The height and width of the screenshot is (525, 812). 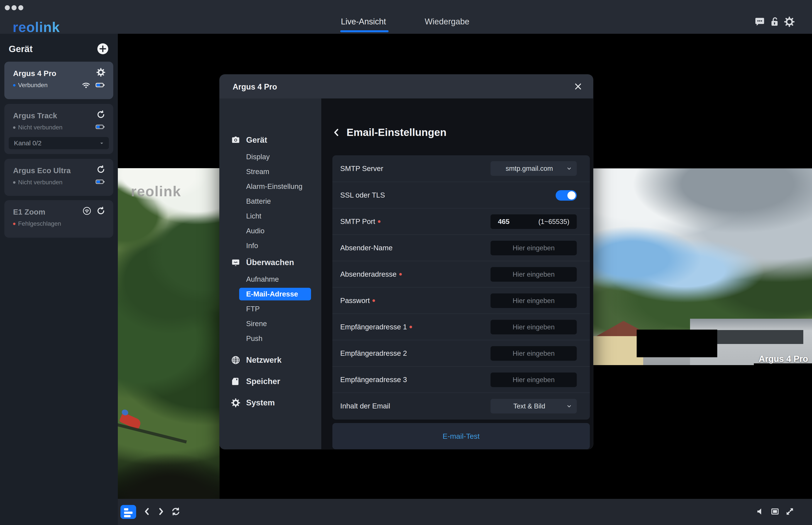 I want to click on smtp-server-dropdown: smtp.gmail.com, so click(x=534, y=168).